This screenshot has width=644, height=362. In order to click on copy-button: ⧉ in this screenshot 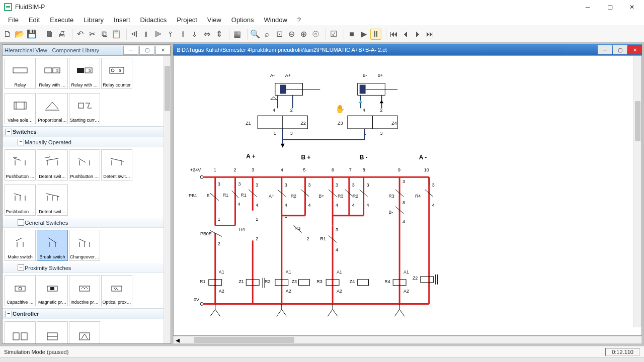, I will do `click(104, 34)`.